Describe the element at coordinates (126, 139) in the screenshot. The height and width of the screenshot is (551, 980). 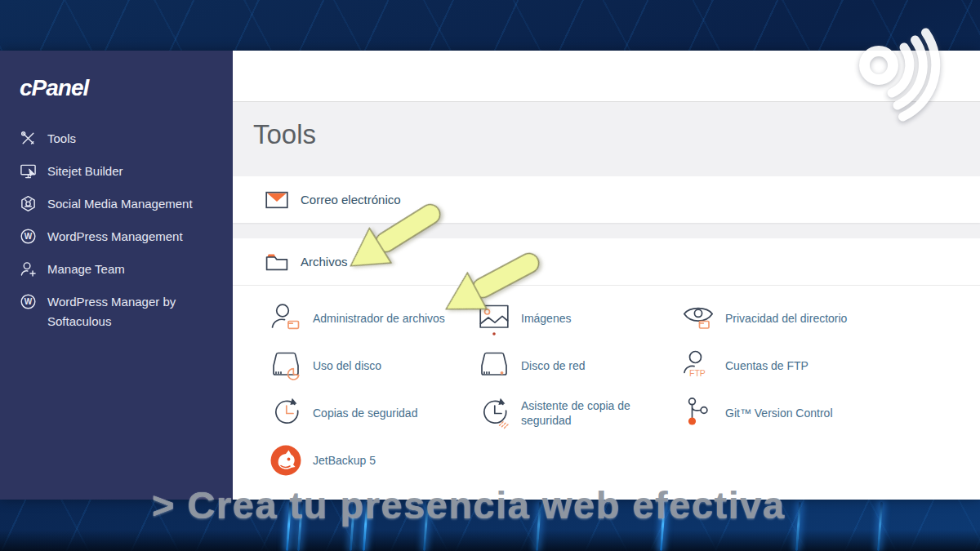
I see `sidebar-item-tools: Tools` at that location.